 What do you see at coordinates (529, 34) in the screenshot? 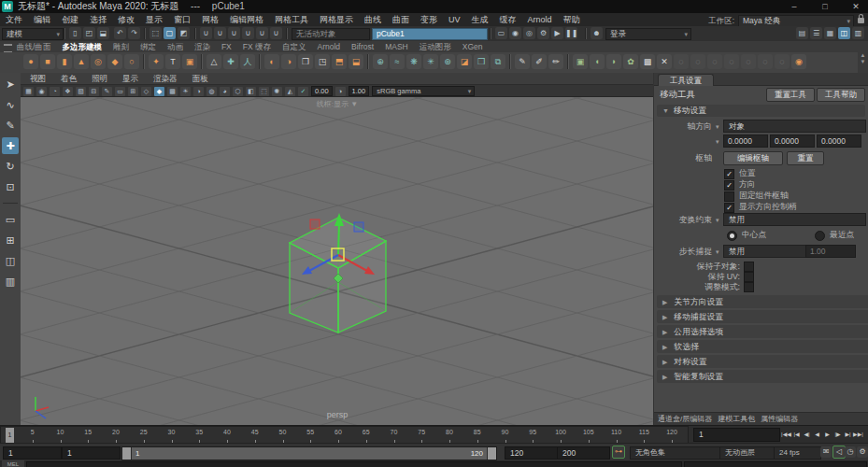
I see `ipr-render-icon: ◎` at bounding box center [529, 34].